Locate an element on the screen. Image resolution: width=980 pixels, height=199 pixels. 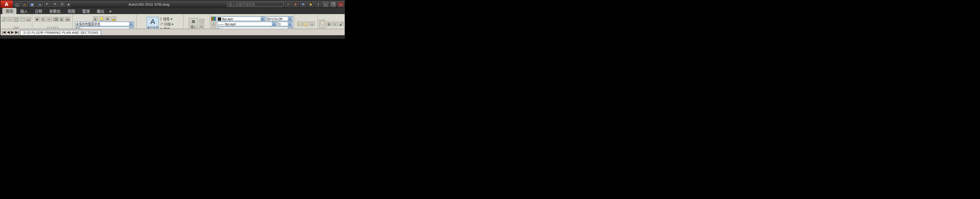
tab-output: 输出 is located at coordinates (100, 11).